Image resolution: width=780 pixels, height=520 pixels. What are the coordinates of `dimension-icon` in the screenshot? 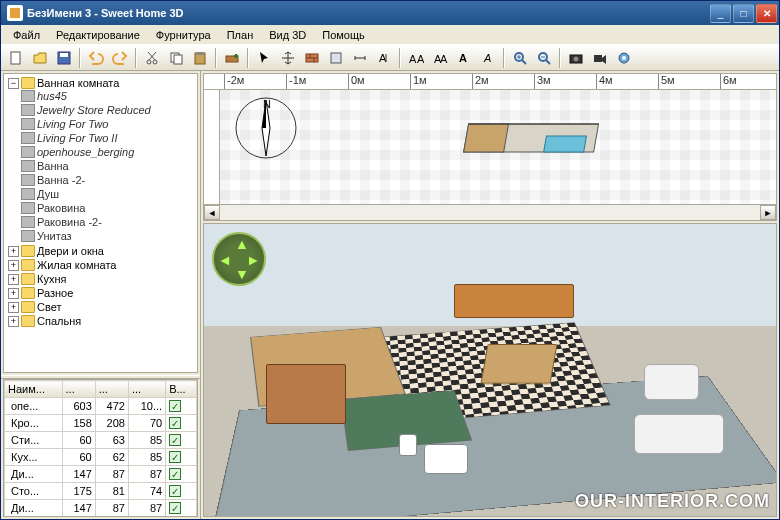 It's located at (360, 58).